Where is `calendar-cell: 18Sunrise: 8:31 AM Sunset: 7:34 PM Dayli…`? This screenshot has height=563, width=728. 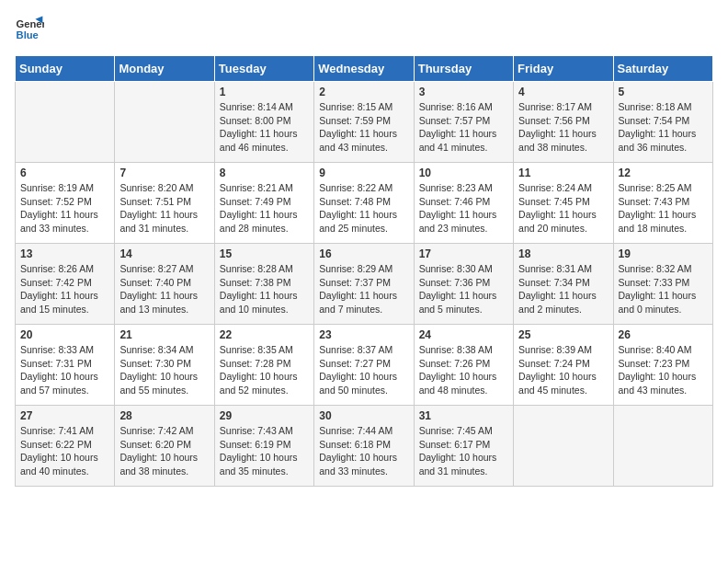 calendar-cell: 18Sunrise: 8:31 AM Sunset: 7:34 PM Dayli… is located at coordinates (563, 284).